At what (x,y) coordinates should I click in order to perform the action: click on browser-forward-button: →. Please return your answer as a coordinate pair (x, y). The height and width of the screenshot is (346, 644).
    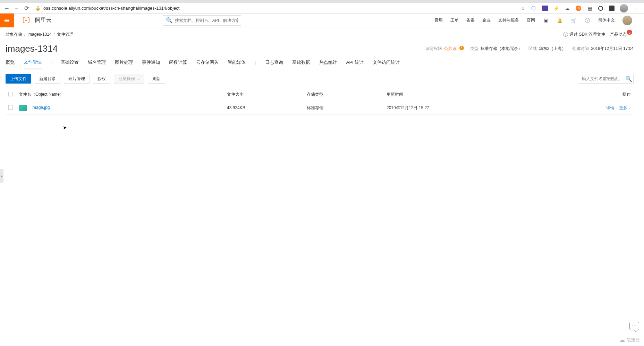
    Looking at the image, I should click on (17, 8).